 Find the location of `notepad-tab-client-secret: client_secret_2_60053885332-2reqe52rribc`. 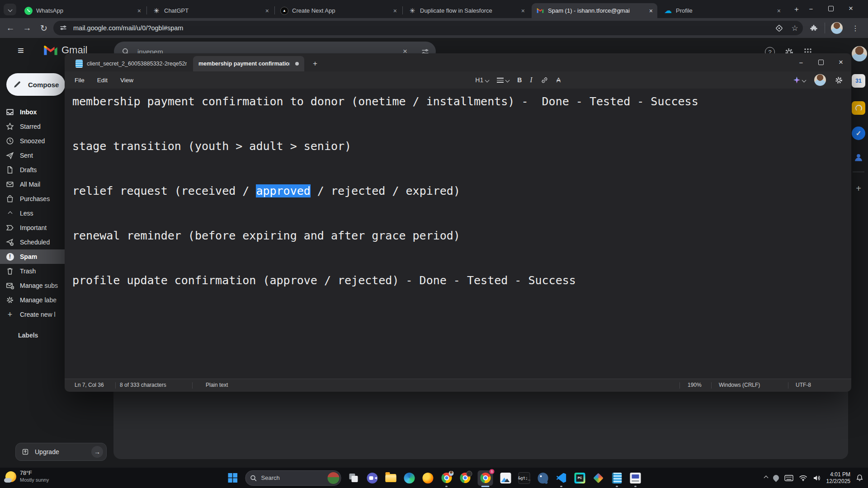

notepad-tab-client-secret: client_secret_2_60053885332-2reqe52rribc is located at coordinates (131, 64).